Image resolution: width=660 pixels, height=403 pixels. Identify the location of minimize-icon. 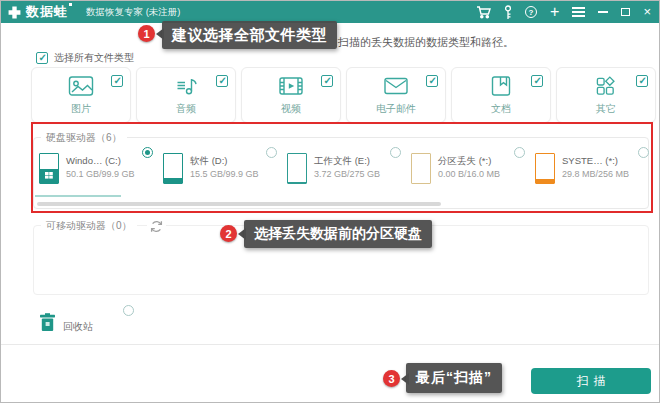
(603, 12).